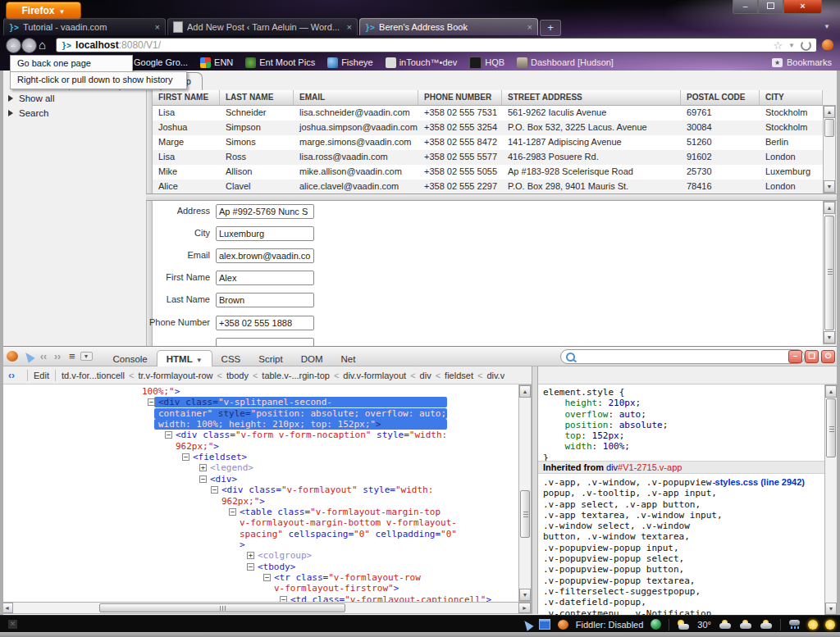  What do you see at coordinates (605, 415) in the screenshot?
I see `css-property: overflow: auto;` at bounding box center [605, 415].